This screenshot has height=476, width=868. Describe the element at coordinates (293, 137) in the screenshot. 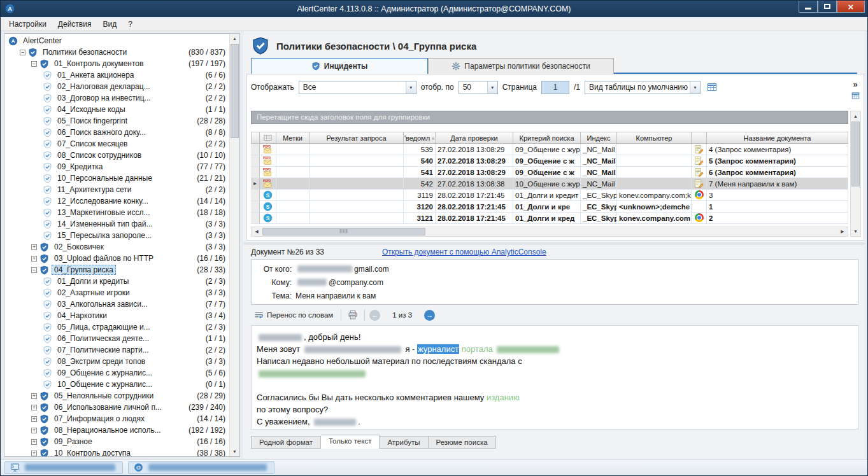

I see `column-header-labels: Метки` at that location.